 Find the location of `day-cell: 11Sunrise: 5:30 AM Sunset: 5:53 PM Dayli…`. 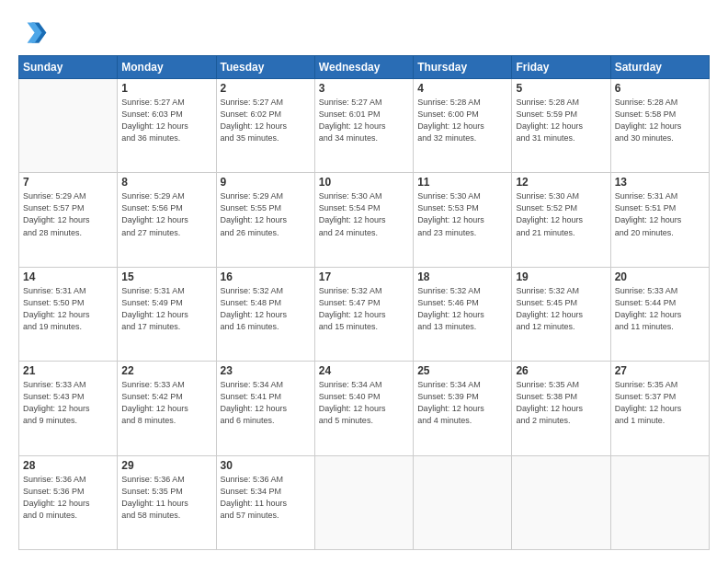

day-cell: 11Sunrise: 5:30 AM Sunset: 5:53 PM Dayli… is located at coordinates (463, 220).